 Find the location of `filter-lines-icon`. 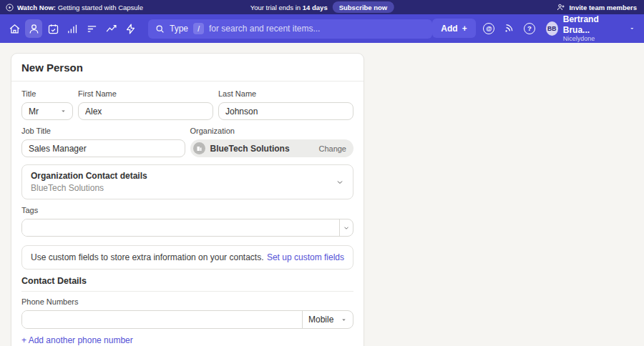

filter-lines-icon is located at coordinates (92, 29).